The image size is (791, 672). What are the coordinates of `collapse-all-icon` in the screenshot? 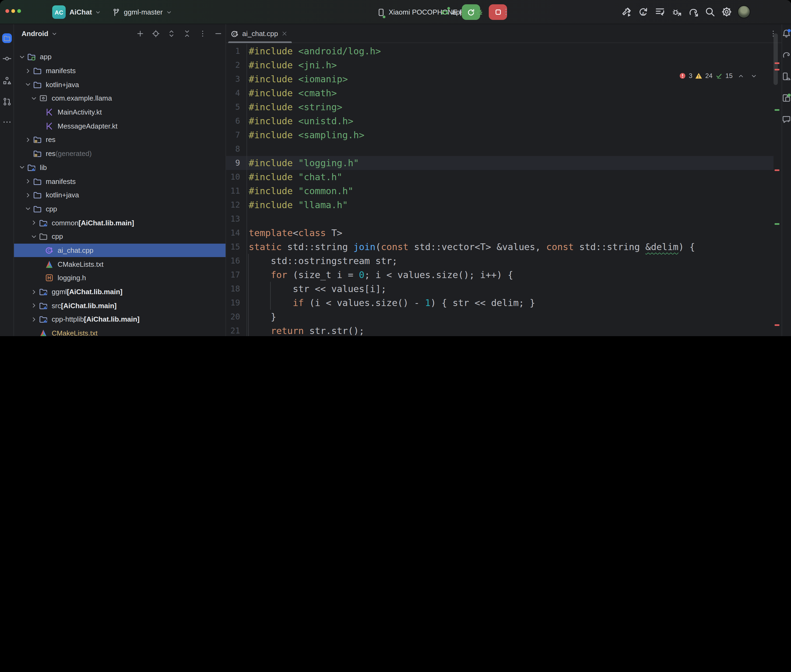 It's located at (187, 34).